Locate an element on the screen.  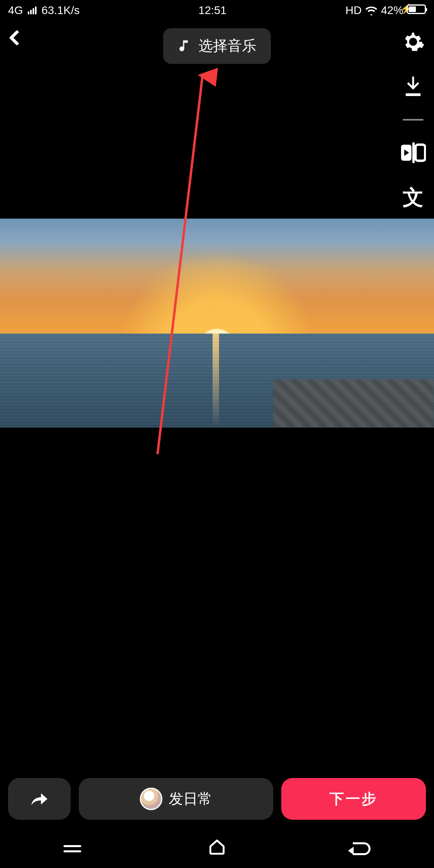
nav-home-button is located at coordinates (217, 849).